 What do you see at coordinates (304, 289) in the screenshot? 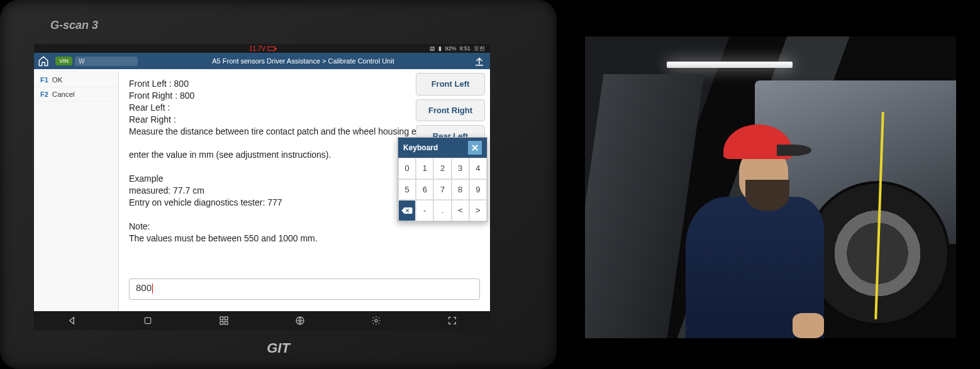
I see `input-row: 800` at bounding box center [304, 289].